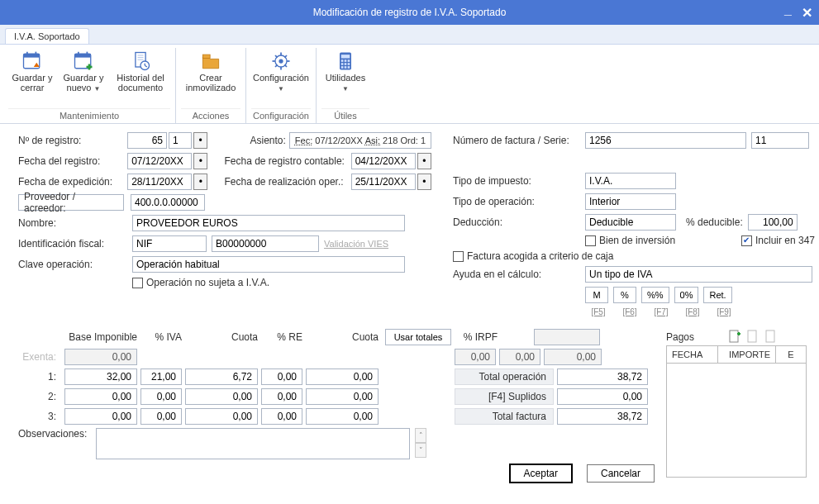 The width and height of the screenshot is (819, 504). I want to click on guardar-nuevo-button: Guardar y nuevo ▼, so click(83, 78).